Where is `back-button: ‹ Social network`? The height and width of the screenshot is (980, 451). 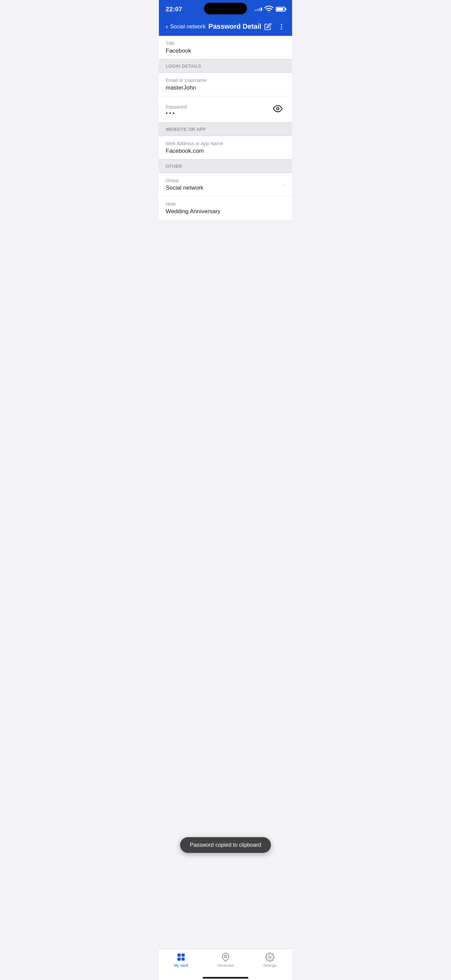
back-button: ‹ Social network is located at coordinates (186, 27).